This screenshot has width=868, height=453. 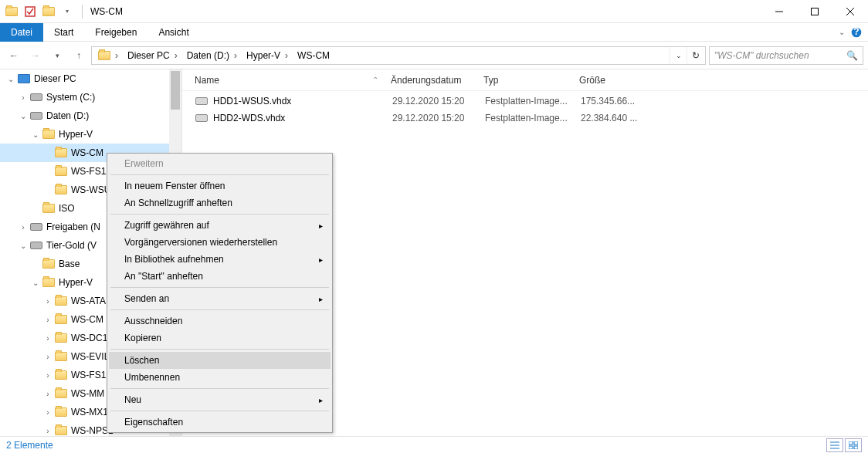 I want to click on tree-item-label: WS-WSU, so click(x=91, y=190).